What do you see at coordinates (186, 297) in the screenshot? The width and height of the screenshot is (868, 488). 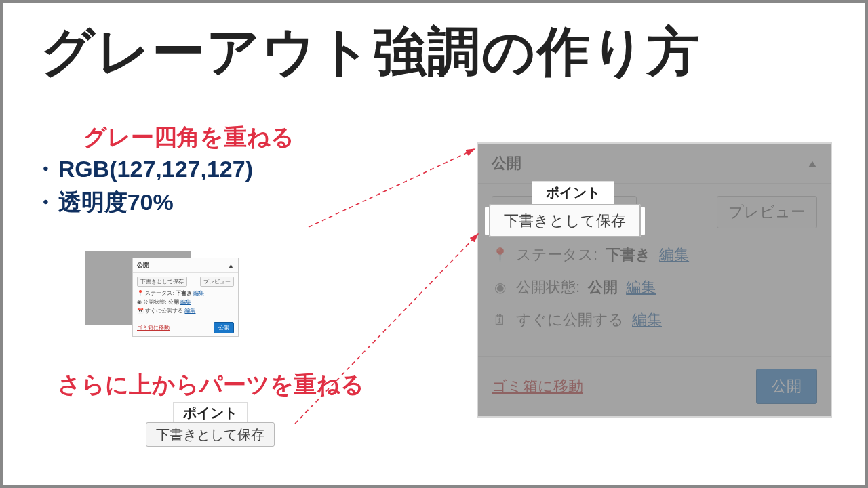 I see `thumbnail-illustration: 公開▲ 下書きとして保存 プレビュー 📍 ステータス: 下書き 編集 ◉ 公開状…` at bounding box center [186, 297].